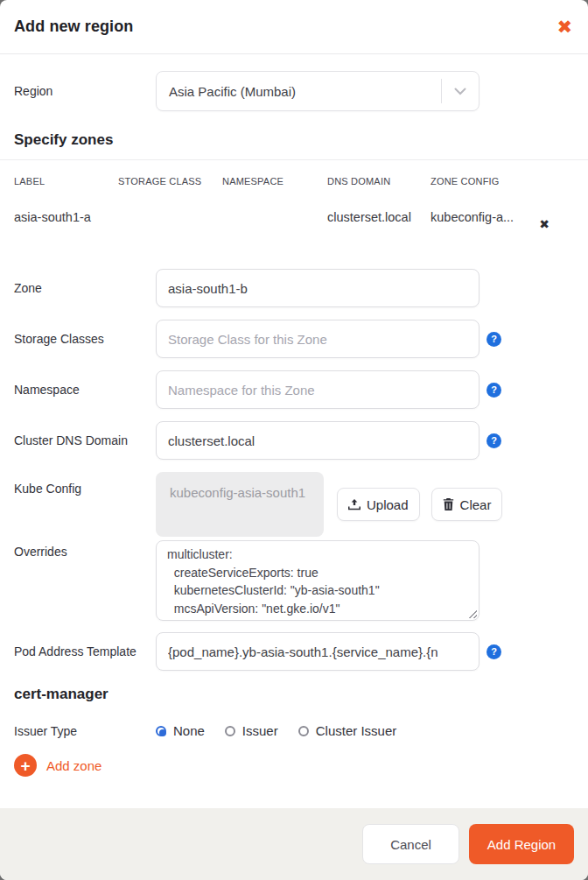  I want to click on col-header-dns-domain: DNS DOMAIN, so click(379, 181).